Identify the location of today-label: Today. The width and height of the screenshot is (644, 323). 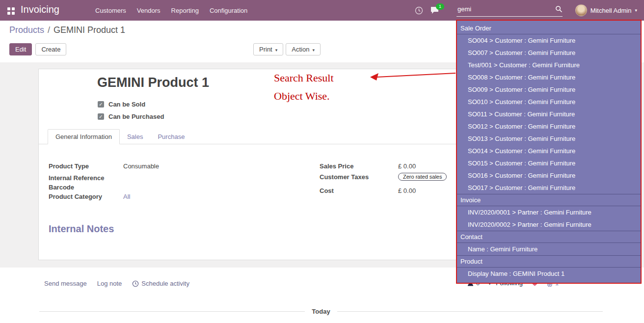
(321, 311).